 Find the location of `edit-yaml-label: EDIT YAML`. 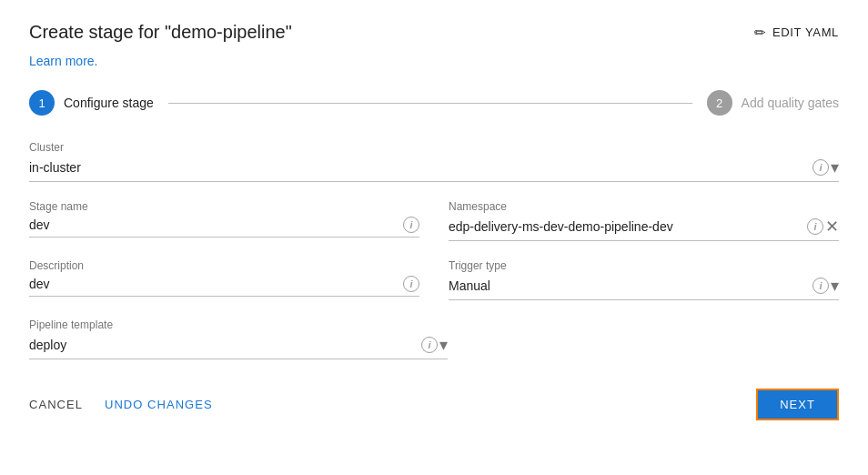

edit-yaml-label: EDIT YAML is located at coordinates (806, 33).